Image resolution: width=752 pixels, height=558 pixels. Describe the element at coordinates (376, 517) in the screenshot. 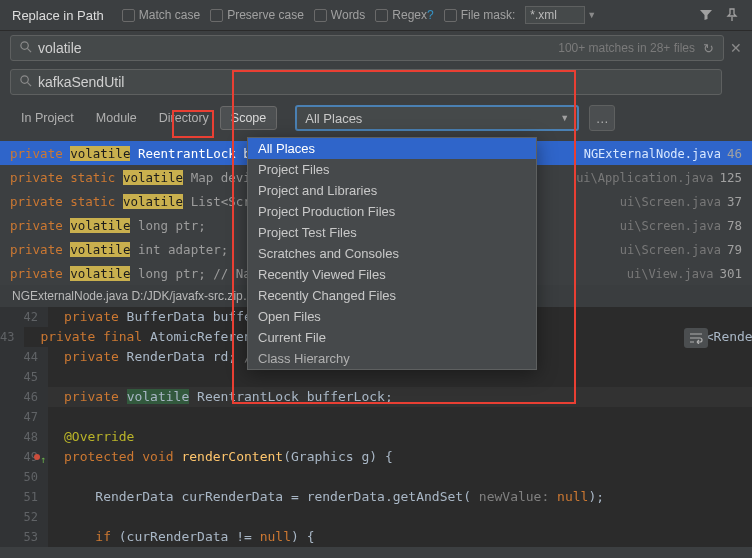

I see `code-line: 52` at that location.